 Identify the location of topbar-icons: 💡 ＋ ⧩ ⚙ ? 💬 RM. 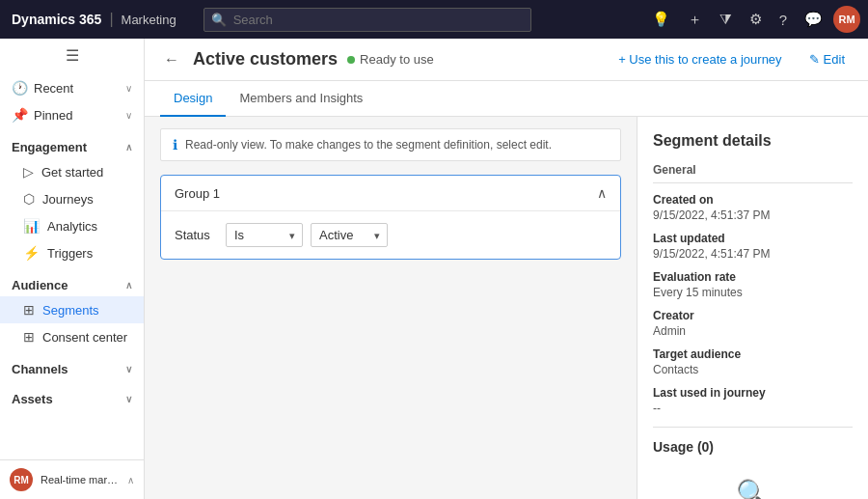
(756, 19).